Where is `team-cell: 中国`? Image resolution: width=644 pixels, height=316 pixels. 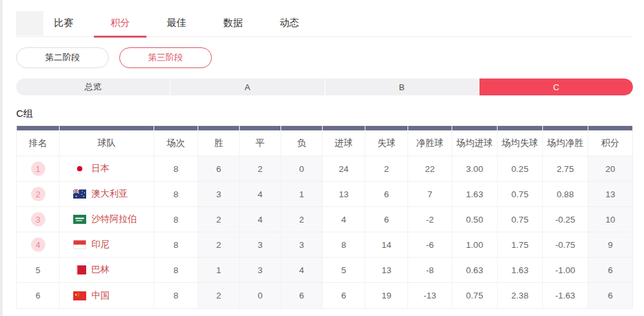 team-cell: 中国 is located at coordinates (107, 296).